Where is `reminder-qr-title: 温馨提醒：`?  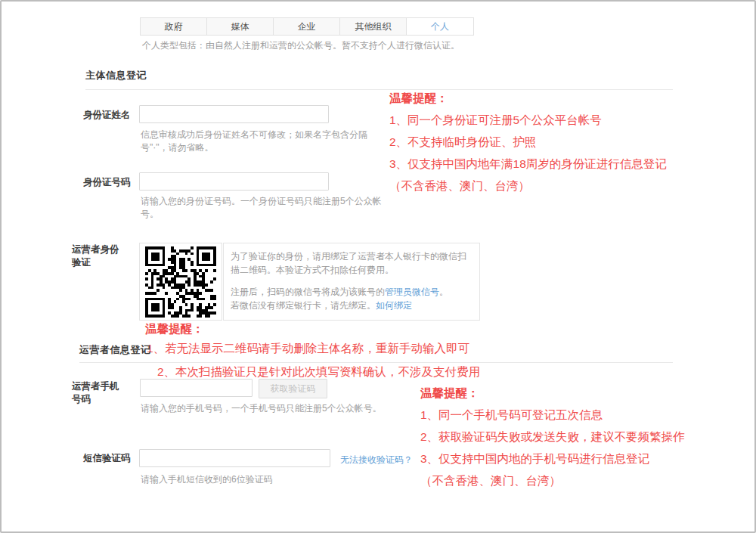 reminder-qr-title: 温馨提醒： is located at coordinates (175, 330).